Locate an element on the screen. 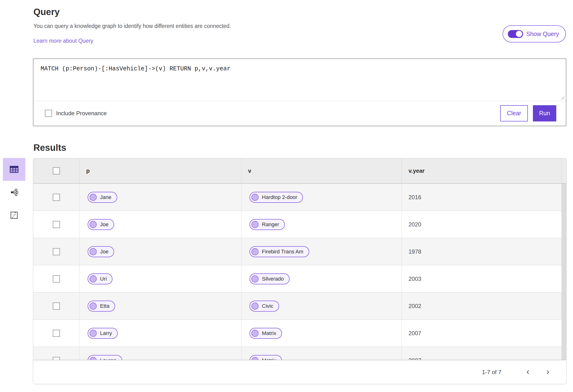 The height and width of the screenshot is (392, 573). clear-button: Clear is located at coordinates (514, 113).